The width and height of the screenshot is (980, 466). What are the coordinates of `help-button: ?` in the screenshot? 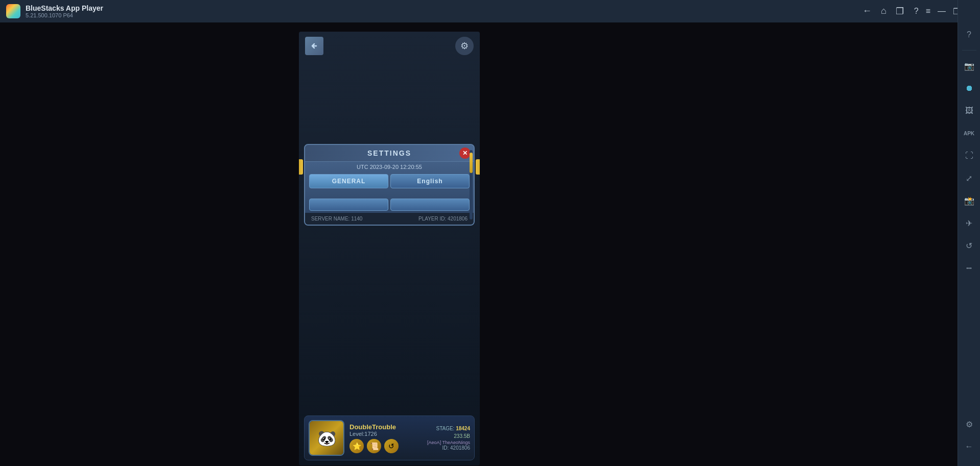 It's located at (917, 11).